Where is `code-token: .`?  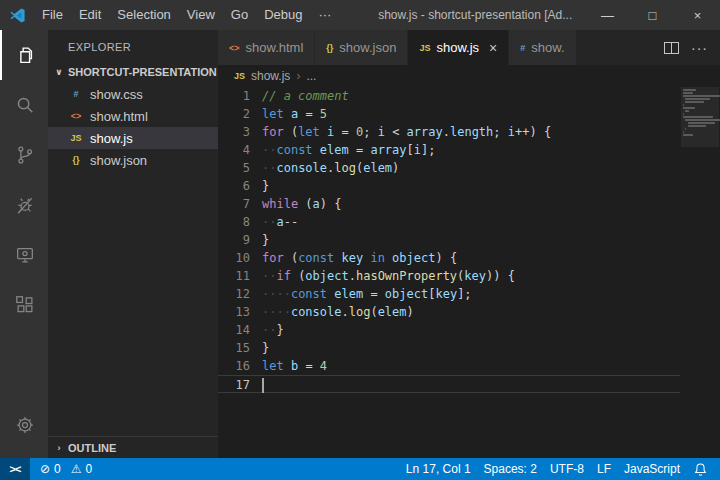
code-token: . is located at coordinates (446, 132).